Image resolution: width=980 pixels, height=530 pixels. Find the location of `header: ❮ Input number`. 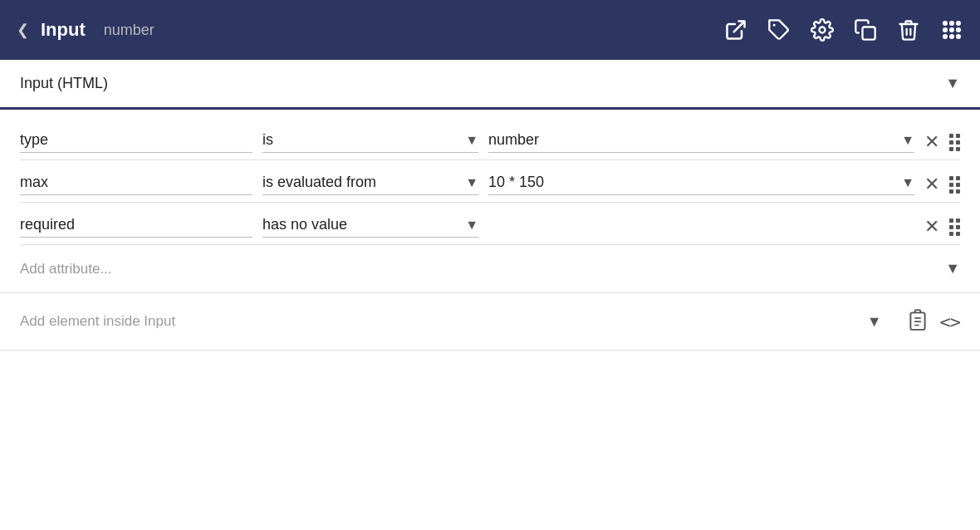

header: ❮ Input number is located at coordinates (490, 30).